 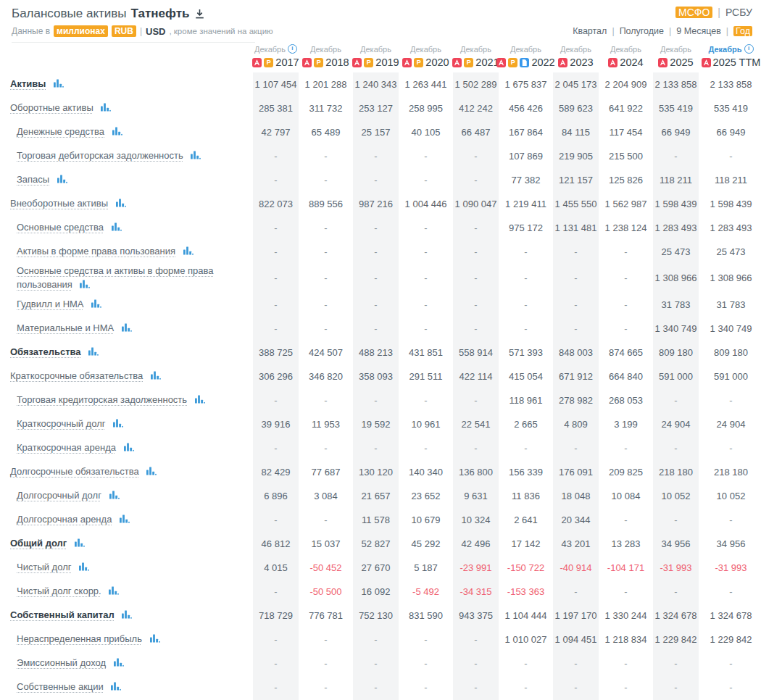 What do you see at coordinates (115, 278) in the screenshot?
I see `row-label-link: Основные средства и активы в форме права…` at bounding box center [115, 278].